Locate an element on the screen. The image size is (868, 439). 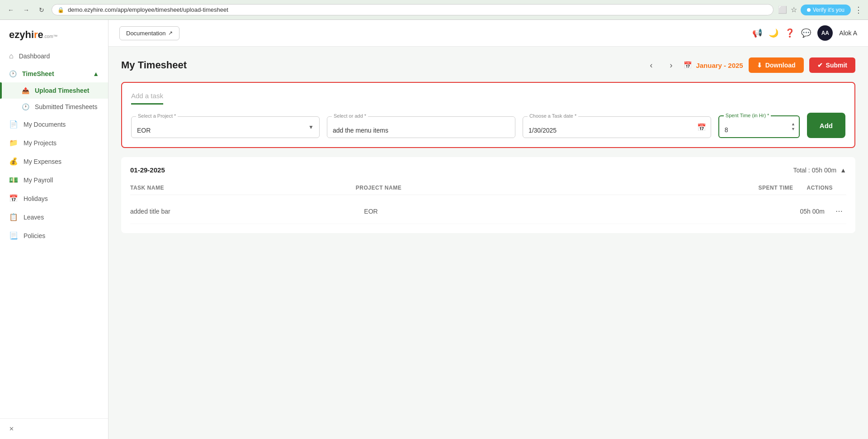
time-increment-icon: ▲ is located at coordinates (793, 124).